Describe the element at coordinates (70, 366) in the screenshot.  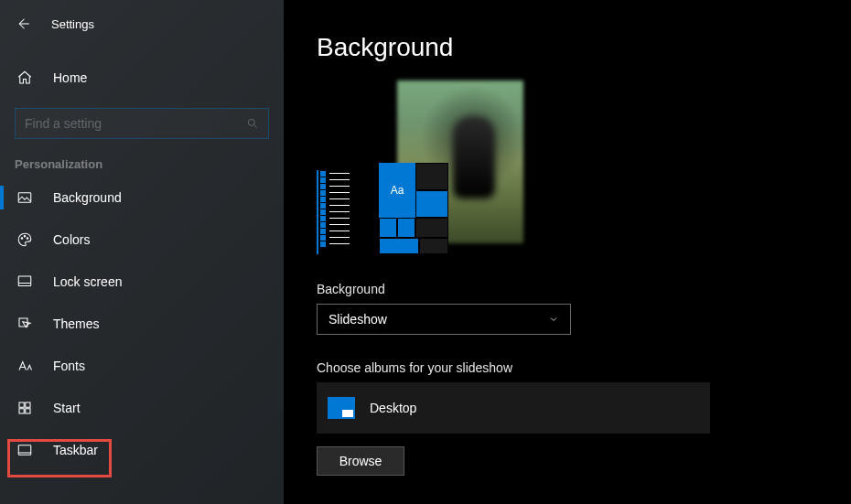
I see `sidebar-item-label: Fonts` at that location.